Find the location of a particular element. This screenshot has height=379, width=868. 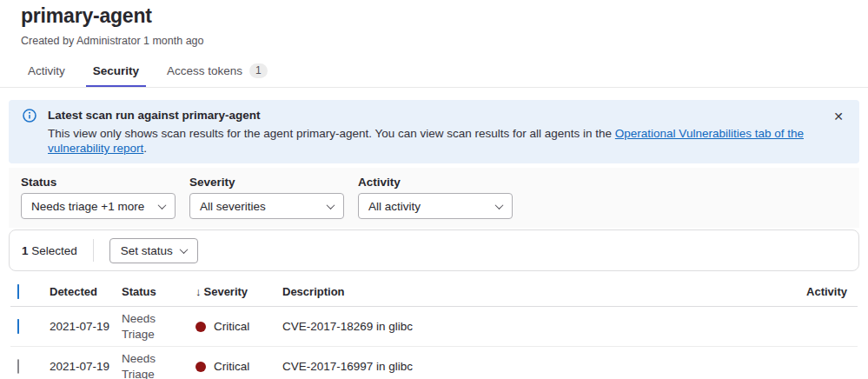

banner-body-prefix: This view only shows scan results for th… is located at coordinates (332, 134).